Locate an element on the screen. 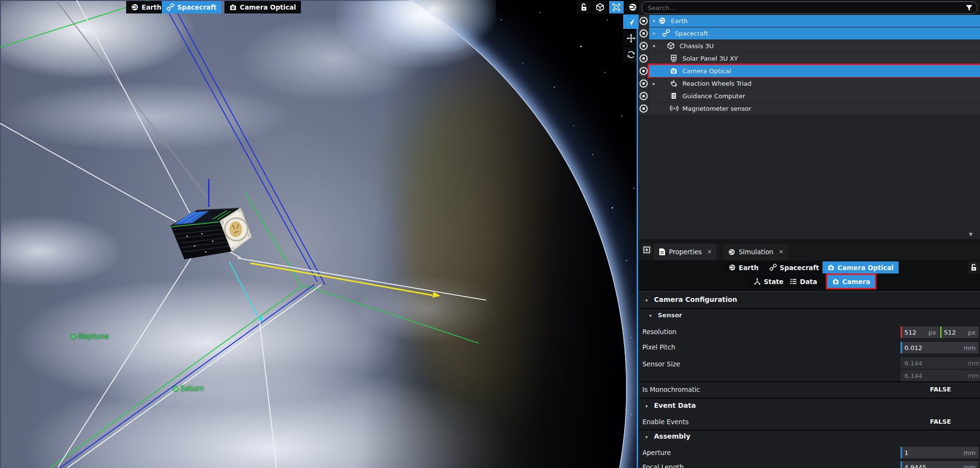  y-axis-accent is located at coordinates (941, 332).